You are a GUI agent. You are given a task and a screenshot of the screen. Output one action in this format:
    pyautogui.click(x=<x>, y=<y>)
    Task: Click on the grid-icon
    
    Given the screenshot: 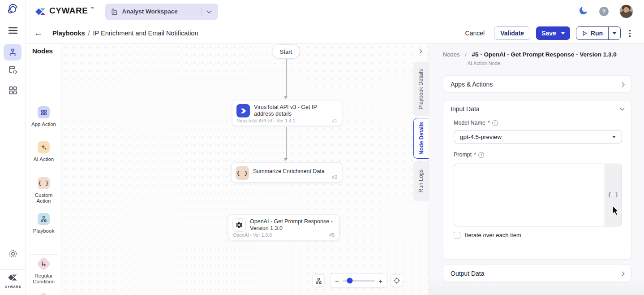 What is the action you would take?
    pyautogui.click(x=44, y=112)
    